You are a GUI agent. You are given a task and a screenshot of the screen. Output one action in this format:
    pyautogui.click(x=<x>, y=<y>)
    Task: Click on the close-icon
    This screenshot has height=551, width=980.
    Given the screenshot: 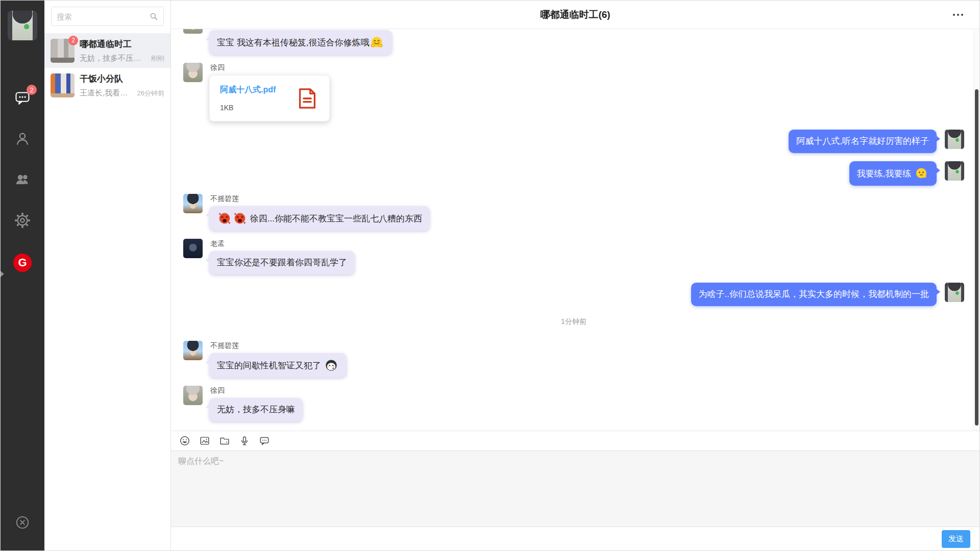 What is the action you would take?
    pyautogui.click(x=22, y=522)
    